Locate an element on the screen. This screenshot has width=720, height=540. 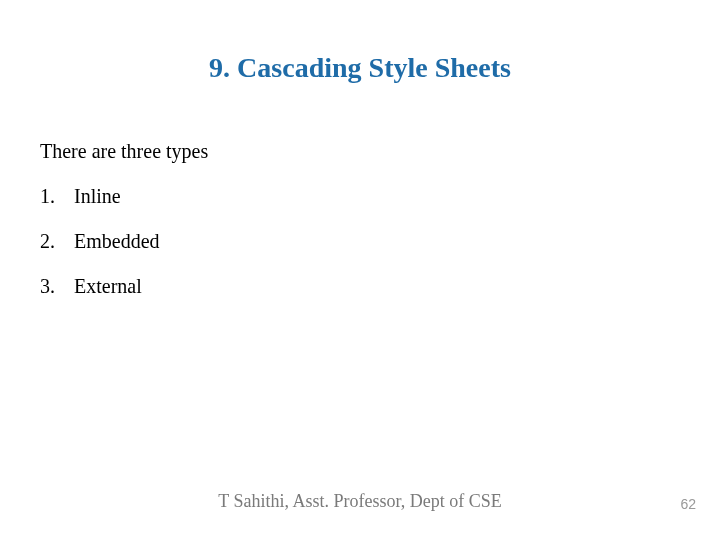
list-label: Embedded is located at coordinates (377, 242).